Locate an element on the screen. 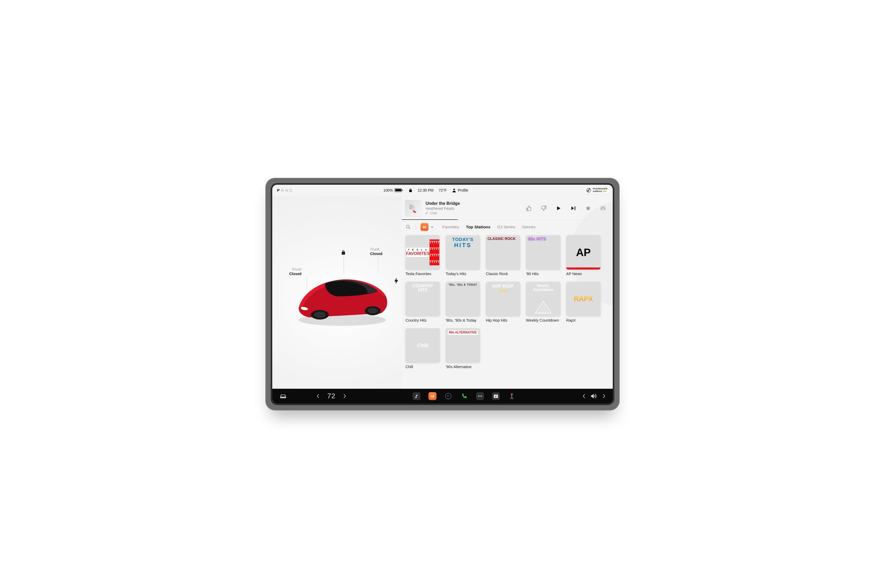 Image resolution: width=885 pixels, height=588 pixels. phone-app-icon is located at coordinates (464, 396).